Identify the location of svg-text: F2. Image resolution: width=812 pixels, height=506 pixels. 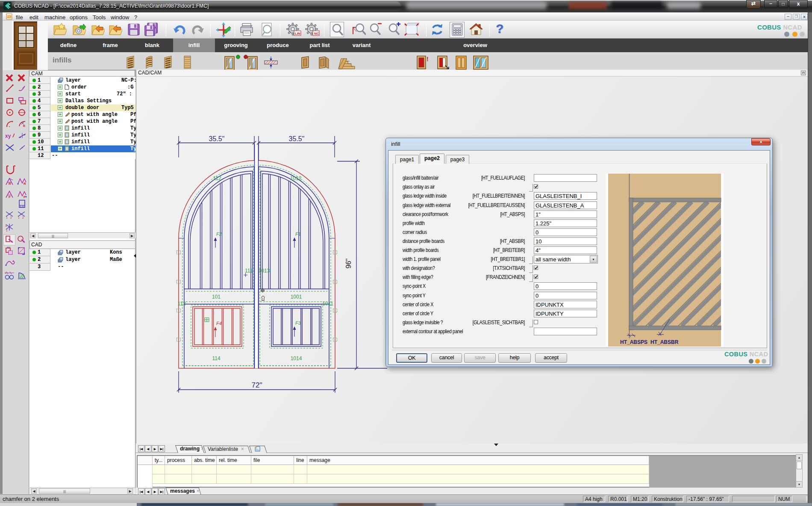
(219, 234).